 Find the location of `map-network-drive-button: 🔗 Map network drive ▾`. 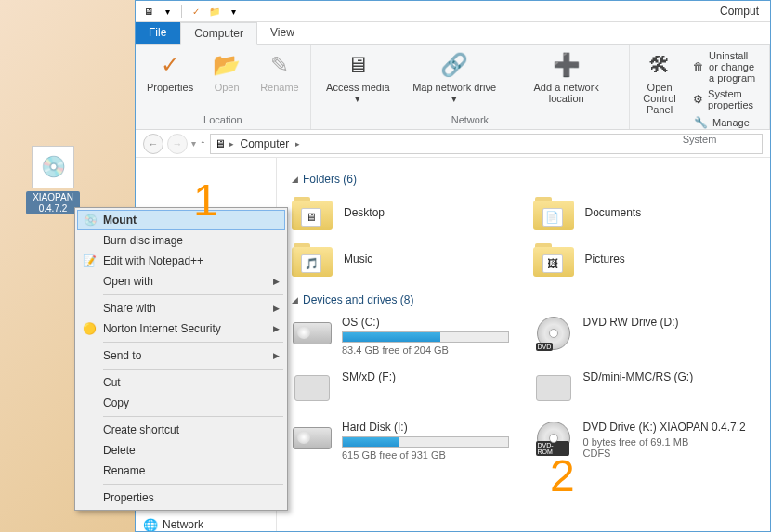

map-network-drive-button: 🔗 Map network drive ▾ is located at coordinates (454, 78).